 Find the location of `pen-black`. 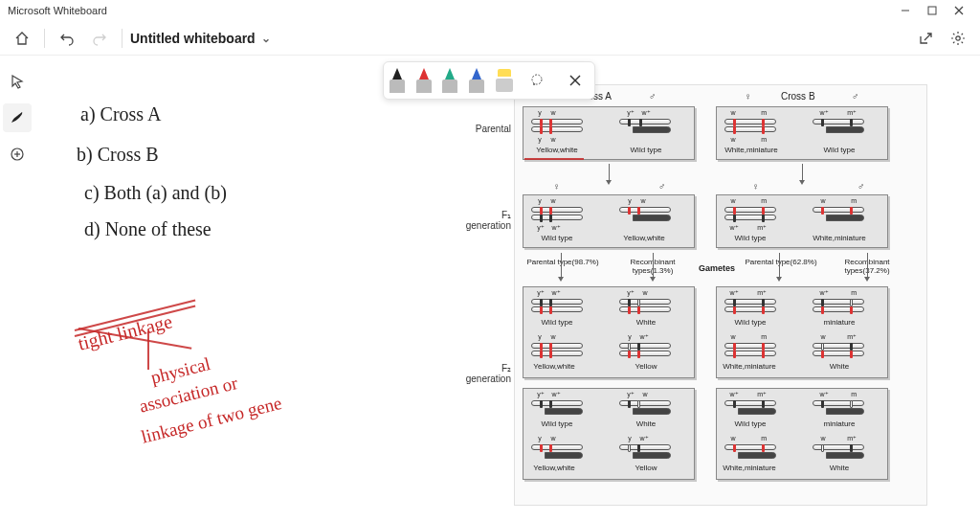

pen-black is located at coordinates (397, 80).